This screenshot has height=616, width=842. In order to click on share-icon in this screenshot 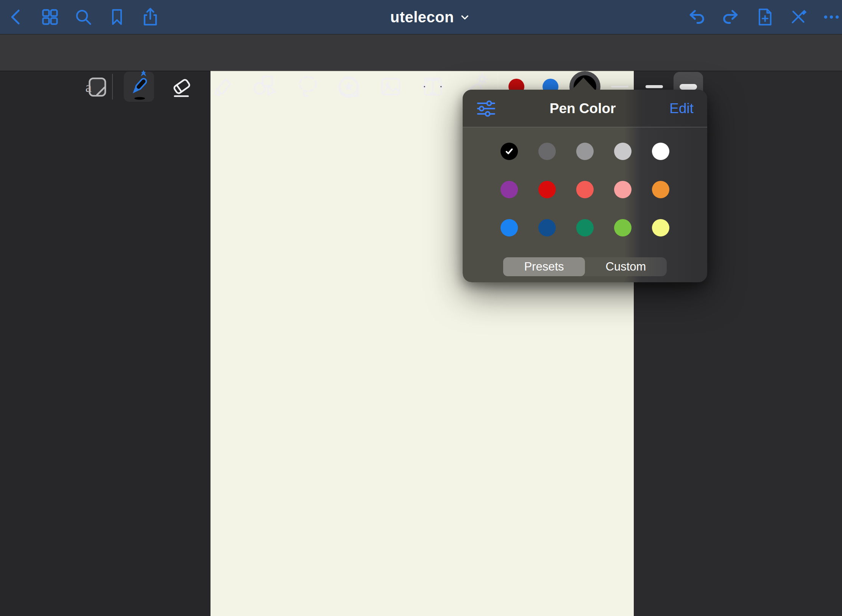, I will do `click(150, 17)`.